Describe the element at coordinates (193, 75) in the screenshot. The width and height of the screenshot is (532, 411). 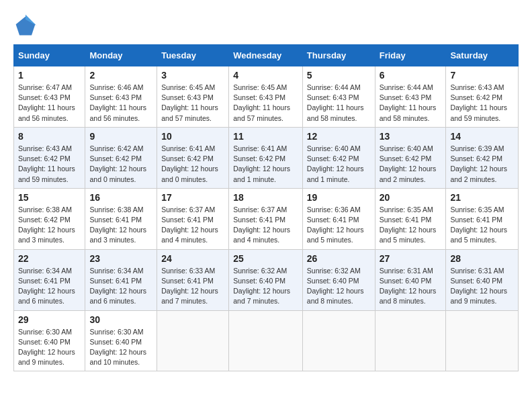
I see `day-number: 3` at that location.